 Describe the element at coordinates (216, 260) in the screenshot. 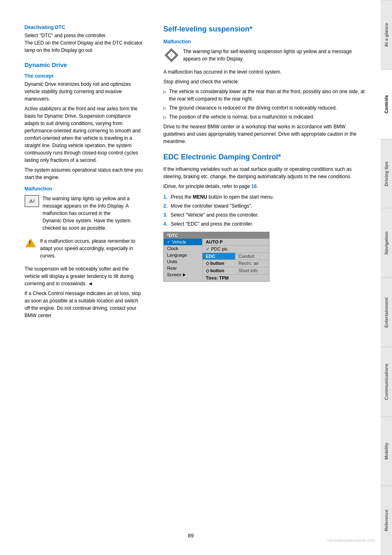

I see `menu-body: ✓ Vehicle Clock Language Units Rear Scre…` at that location.